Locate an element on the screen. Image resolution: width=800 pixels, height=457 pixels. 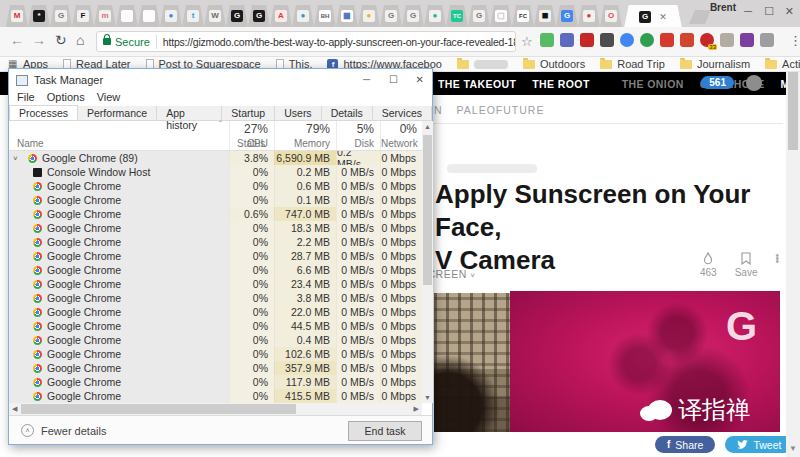
browser-tab: A is located at coordinates (281, 16).